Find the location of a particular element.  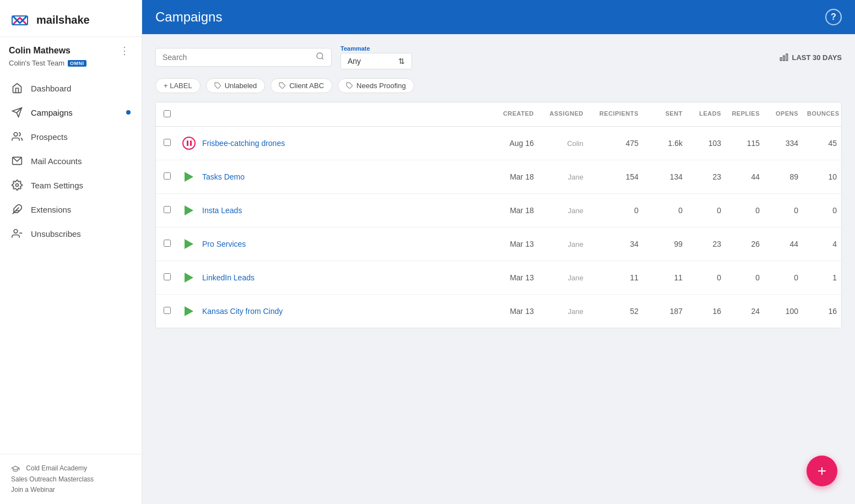

td-recipients: 0 is located at coordinates (615, 210).